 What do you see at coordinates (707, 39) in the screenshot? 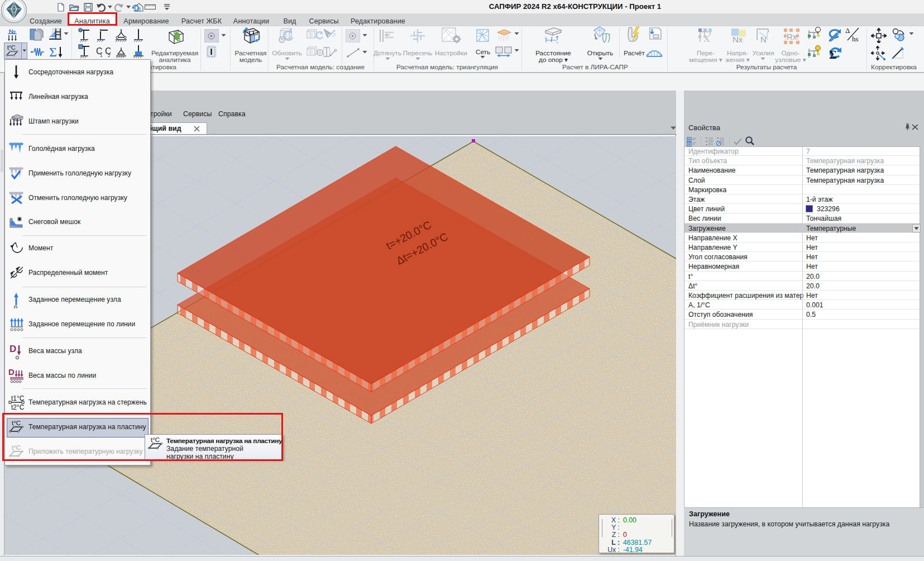
I see `svg-text: X` at bounding box center [707, 39].